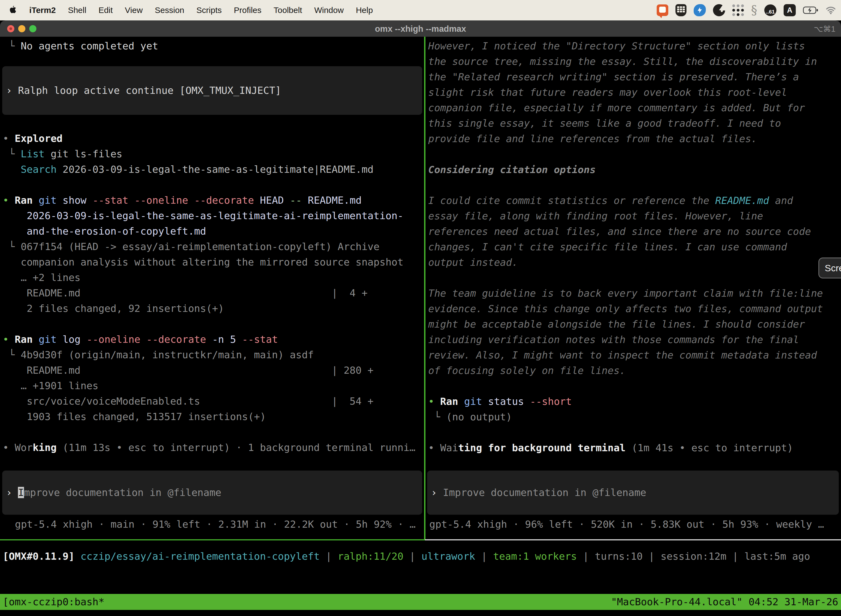 This screenshot has width=841, height=616. Describe the element at coordinates (215, 169) in the screenshot. I see `text-segment: 2026-03-09-is-legal-the-same-as-legitima…` at that location.